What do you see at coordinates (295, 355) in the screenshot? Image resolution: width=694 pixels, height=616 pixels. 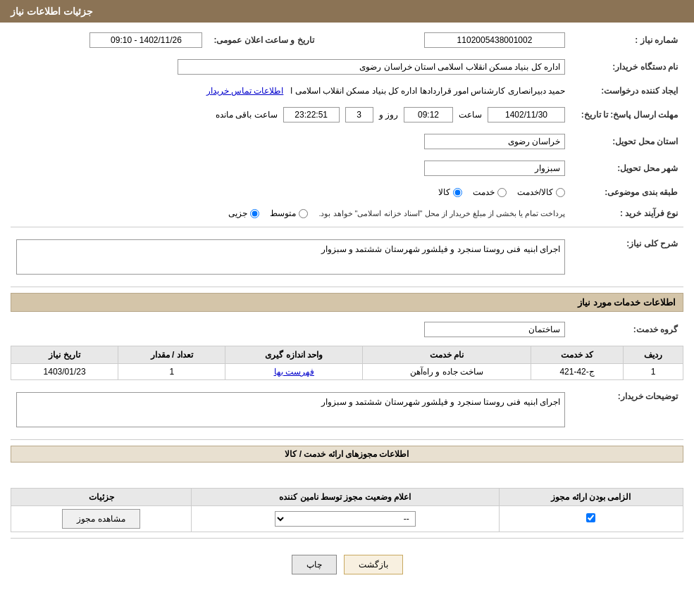 I see `col-unit: واحد اندازه گیری` at bounding box center [295, 355].